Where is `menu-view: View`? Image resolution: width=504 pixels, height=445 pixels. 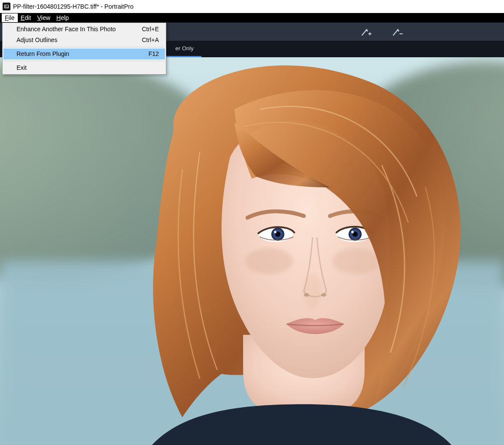
menu-view: View is located at coordinates (44, 18).